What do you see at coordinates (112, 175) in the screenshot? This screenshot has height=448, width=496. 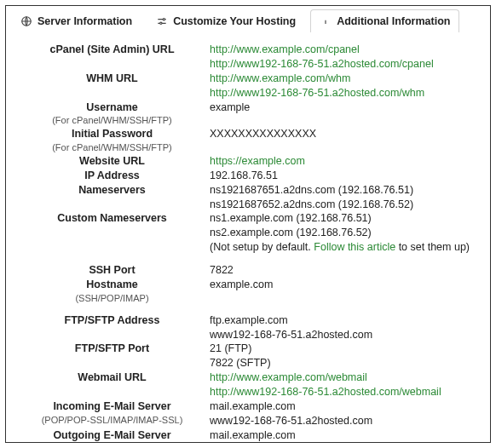 I see `field-label: IP Address` at bounding box center [112, 175].